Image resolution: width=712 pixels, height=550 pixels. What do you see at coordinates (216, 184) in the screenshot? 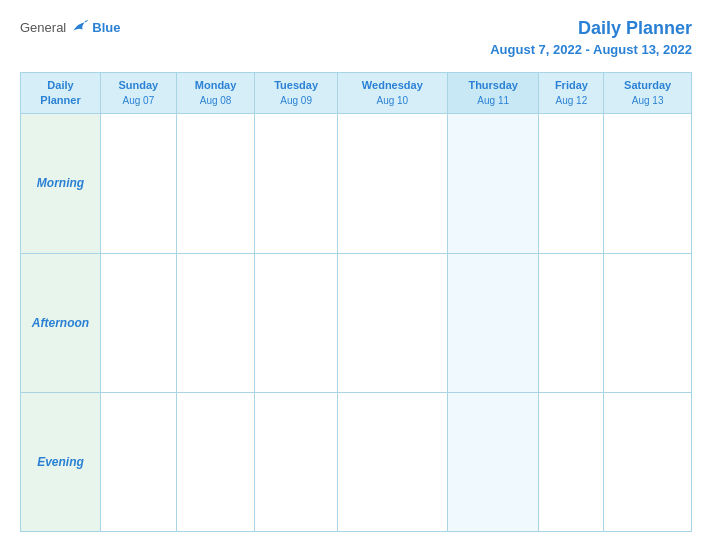
I see `cell-morning-monday` at bounding box center [216, 184].